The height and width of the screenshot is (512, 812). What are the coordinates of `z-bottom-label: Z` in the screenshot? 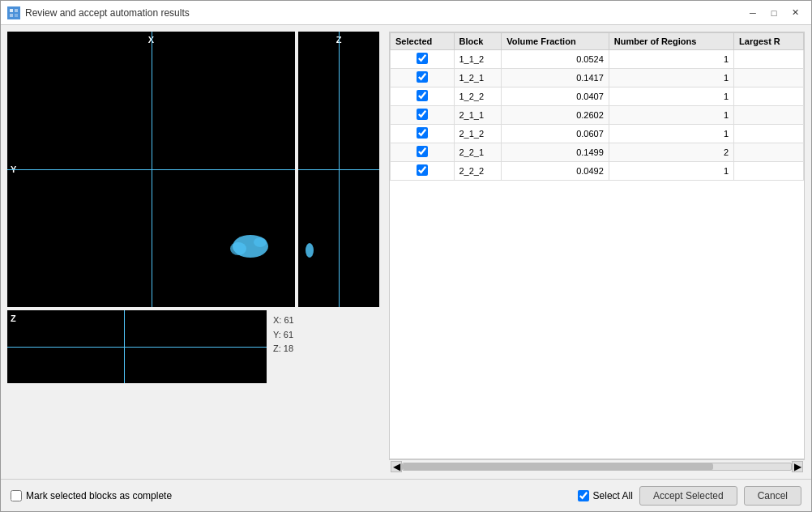 It's located at (13, 318).